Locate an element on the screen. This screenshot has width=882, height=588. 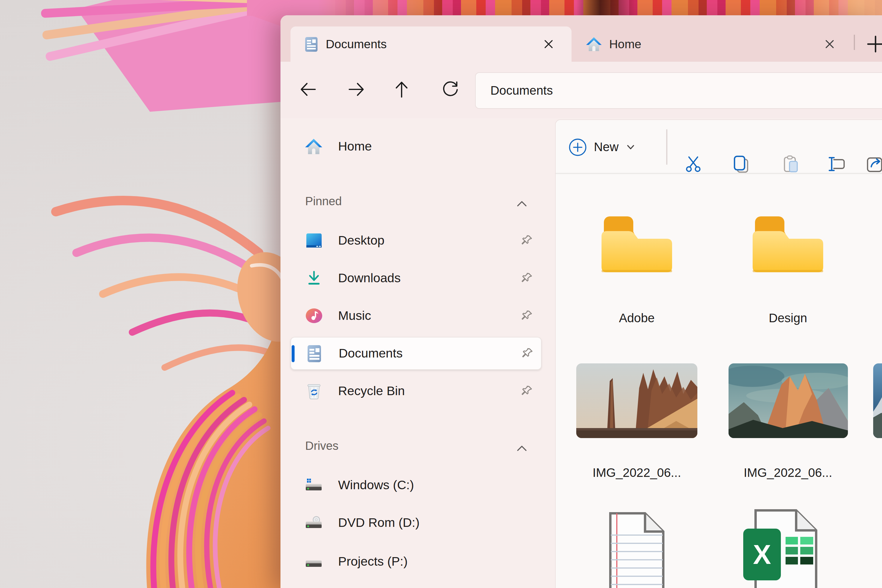
sidebar-item-drive-d: DVD Rom (D:) is located at coordinates (416, 523).